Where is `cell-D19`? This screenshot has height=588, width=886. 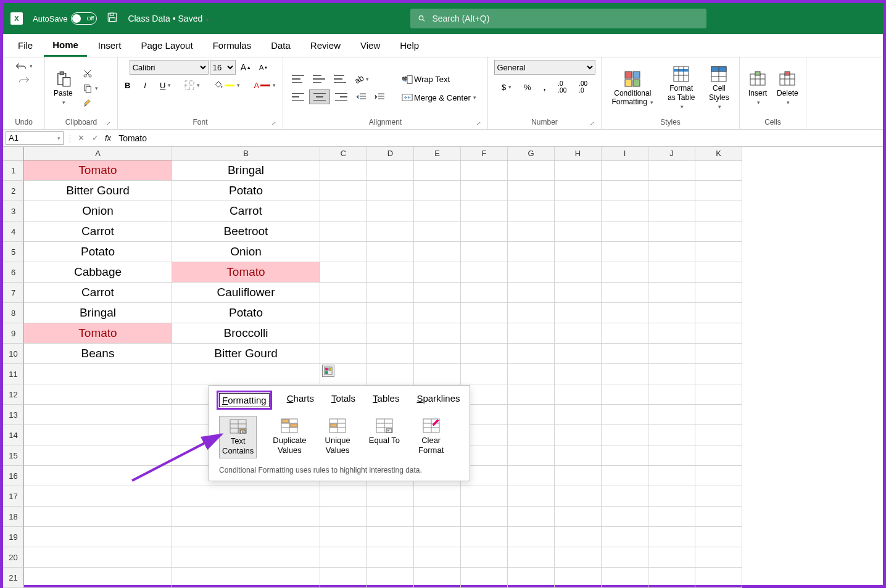
cell-D19 is located at coordinates (391, 537).